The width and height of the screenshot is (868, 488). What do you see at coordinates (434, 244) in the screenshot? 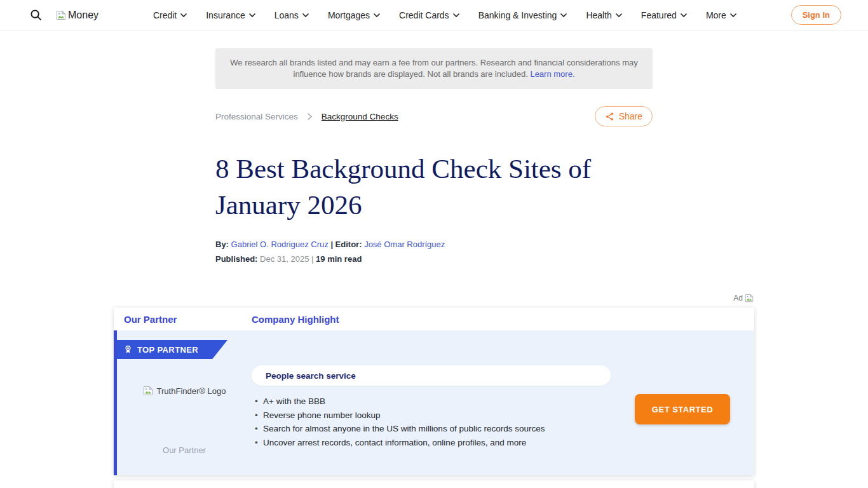
I see `byline: By: Gabriel O. Rodriguez Cruz | Editor: …` at bounding box center [434, 244].